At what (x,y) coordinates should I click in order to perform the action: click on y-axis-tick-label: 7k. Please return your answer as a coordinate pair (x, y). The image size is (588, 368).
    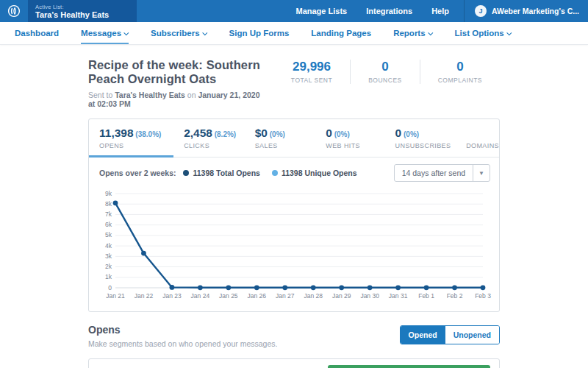
    Looking at the image, I should click on (109, 214).